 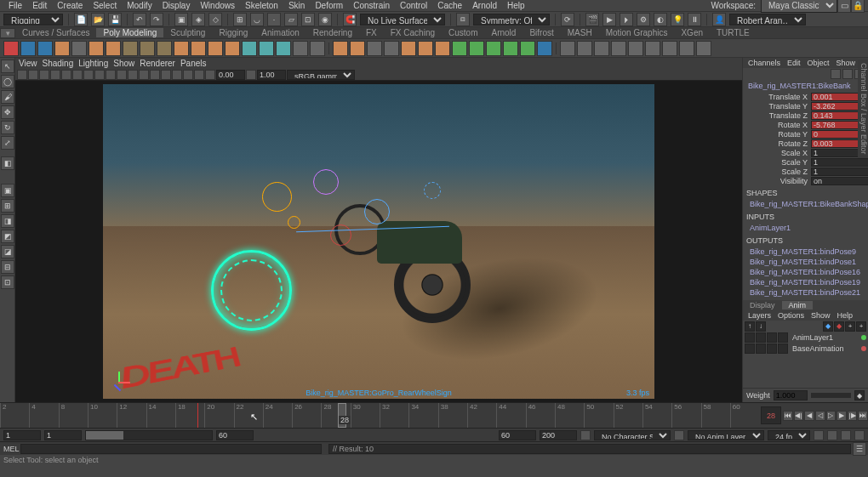 I want to click on loop-icon, so click(x=846, y=435).